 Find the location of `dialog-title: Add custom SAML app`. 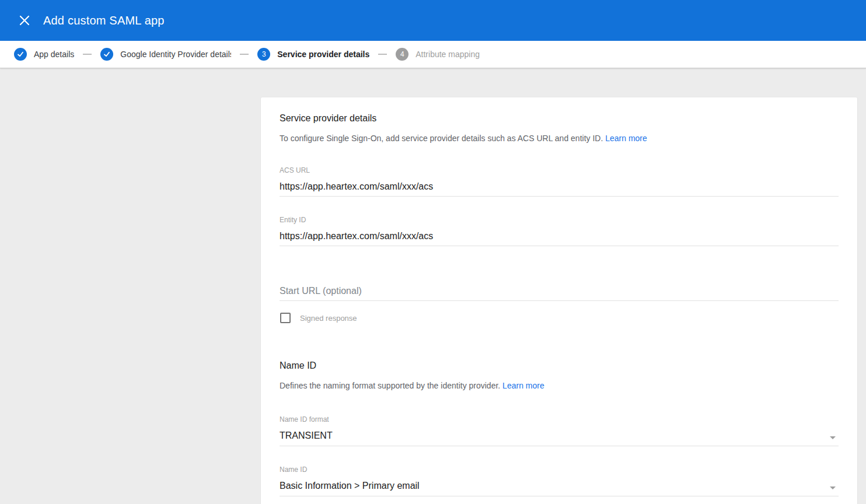

dialog-title: Add custom SAML app is located at coordinates (104, 21).